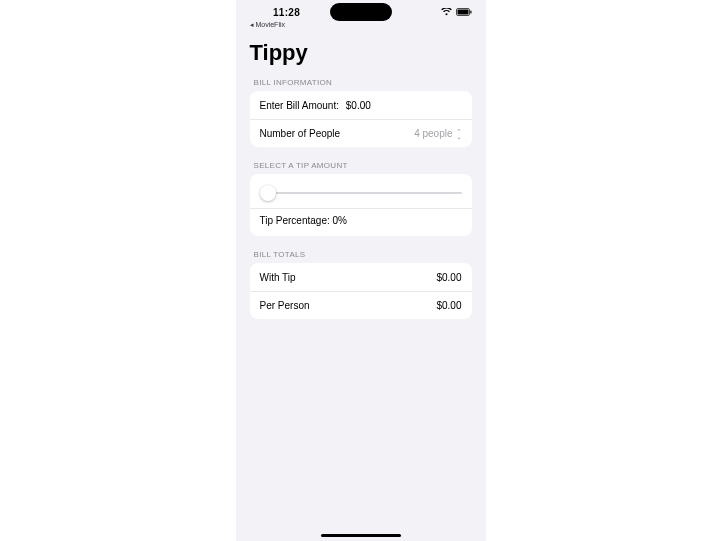 The width and height of the screenshot is (721, 541). I want to click on tip-percentage-label: Tip Percentage: 0%, so click(304, 220).